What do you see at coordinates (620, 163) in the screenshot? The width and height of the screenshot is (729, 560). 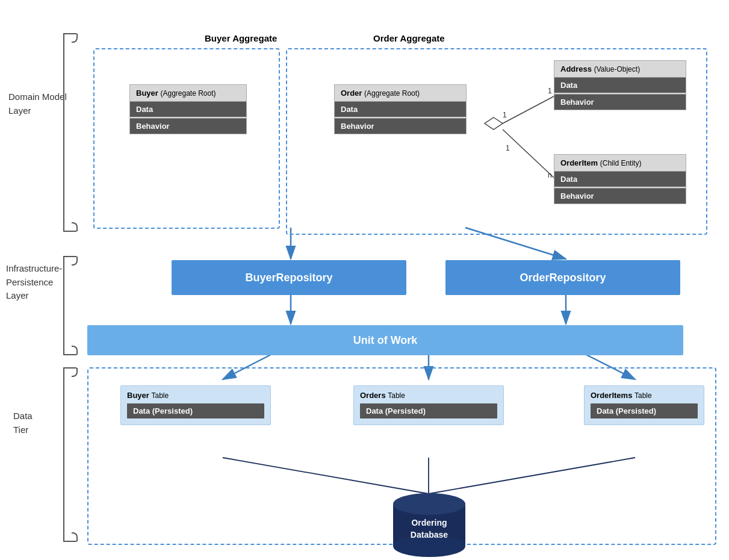 I see `orderitem-class-title: OrderItem (Child Entity)` at bounding box center [620, 163].